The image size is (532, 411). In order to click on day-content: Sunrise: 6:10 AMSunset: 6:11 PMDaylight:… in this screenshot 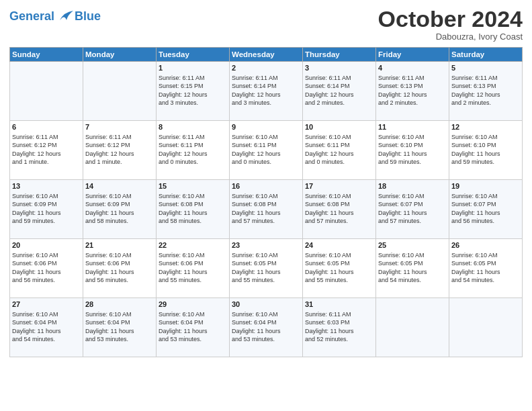, I will do `click(266, 149)`.